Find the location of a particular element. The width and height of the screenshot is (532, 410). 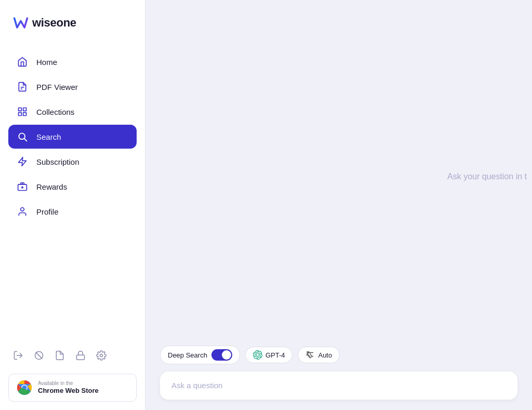

sidebar-item-profile-label: Profile is located at coordinates (48, 212).